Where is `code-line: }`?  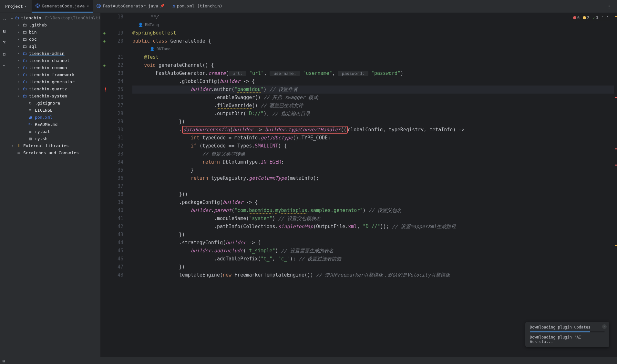 code-line: } is located at coordinates (375, 170).